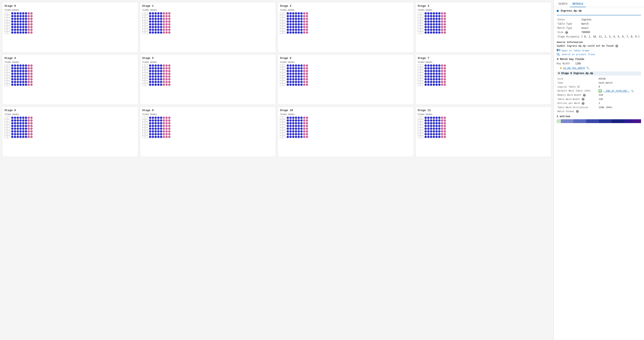 The image size is (644, 340). What do you see at coordinates (566, 32) in the screenshot?
I see `size-help-icon: ?` at bounding box center [566, 32].